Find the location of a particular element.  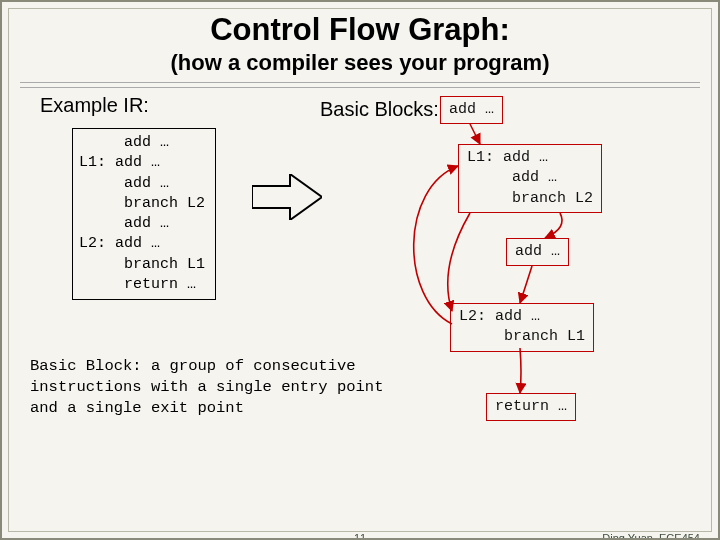

slide-subtitle: (how a compiler sees your program) is located at coordinates (360, 63).